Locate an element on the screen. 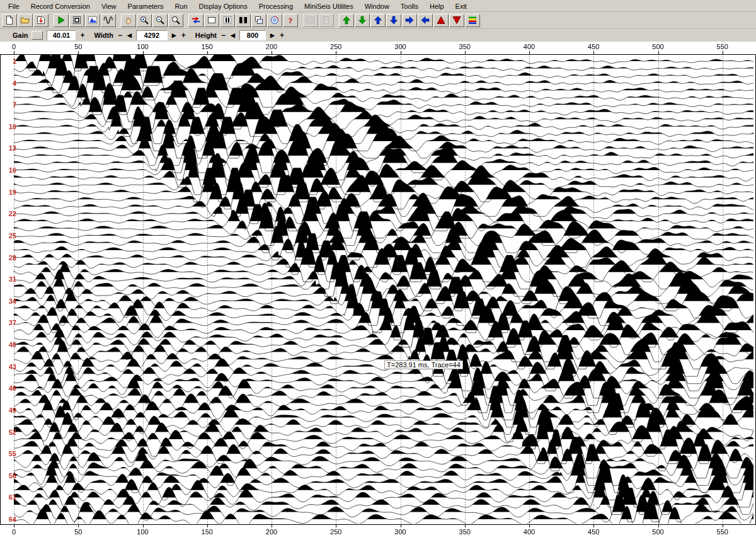 This screenshot has width=756, height=540. menu-bar: FileRecord ConversionViewParametersRunDi… is located at coordinates (378, 6).